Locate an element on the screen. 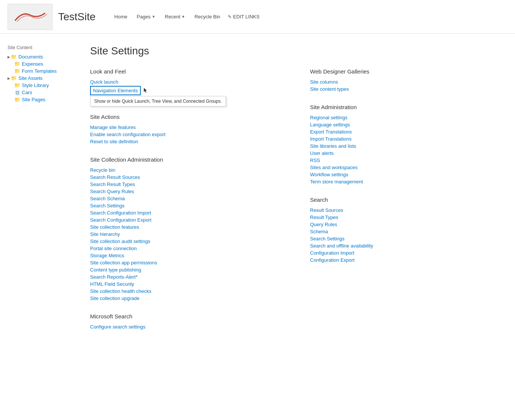 The image size is (515, 420). section-title-microsoft-search: Microsoft Search is located at coordinates (185, 316).